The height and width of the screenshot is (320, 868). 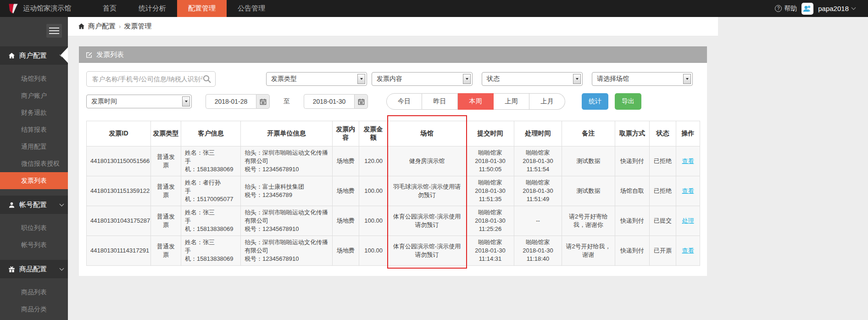 What do you see at coordinates (346, 134) in the screenshot?
I see `col-invoice-content: 发票内容` at bounding box center [346, 134].